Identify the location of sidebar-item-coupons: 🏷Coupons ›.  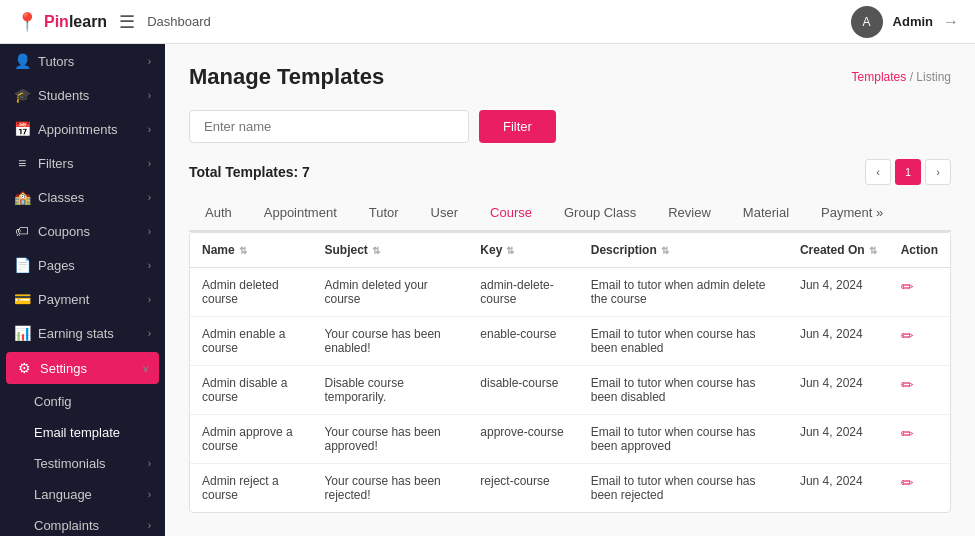
(82, 231).